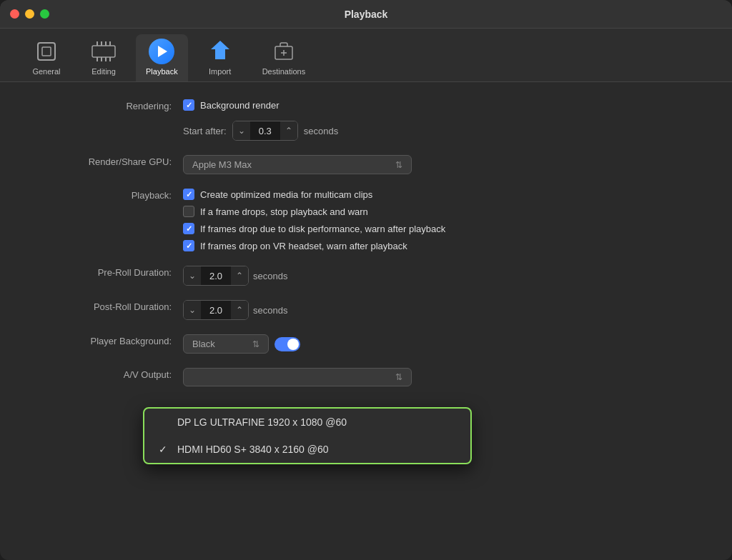 Image resolution: width=732 pixels, height=560 pixels. Describe the element at coordinates (216, 310) in the screenshot. I see `postroll-value: 2.0` at that location.